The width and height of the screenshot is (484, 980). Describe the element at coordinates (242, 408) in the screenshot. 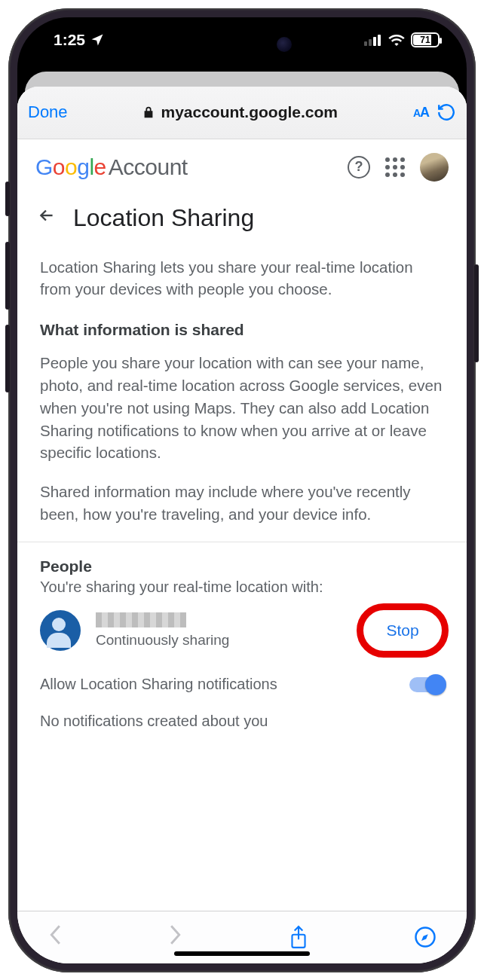

I see `info-paragraph-1: People you share your location with can …` at that location.